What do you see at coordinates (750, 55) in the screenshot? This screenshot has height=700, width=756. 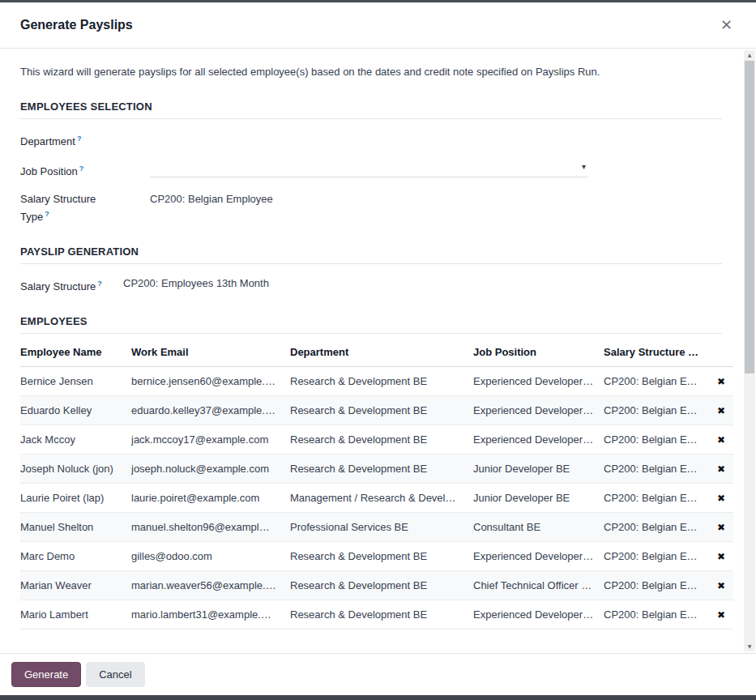 I see `scroll-up-icon: ▲` at bounding box center [750, 55].